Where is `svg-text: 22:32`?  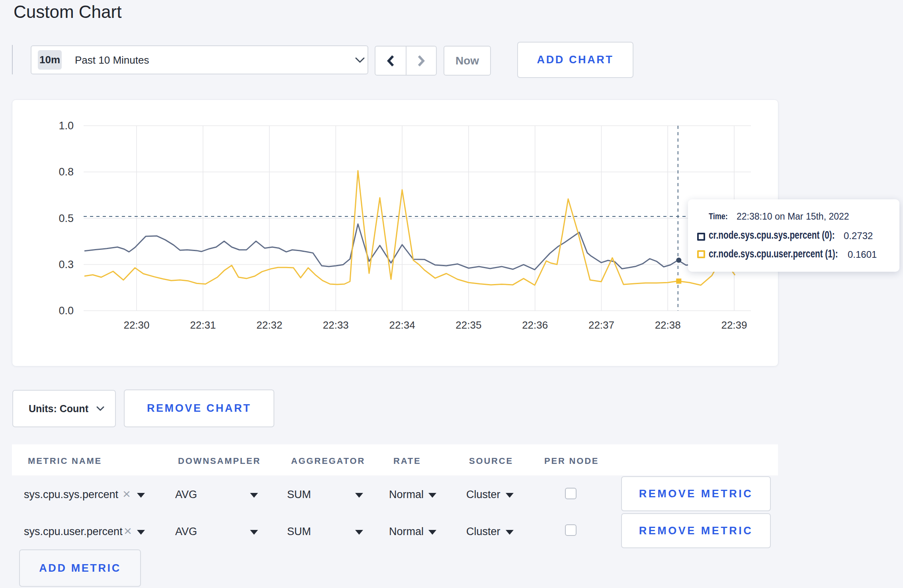
svg-text: 22:32 is located at coordinates (269, 325).